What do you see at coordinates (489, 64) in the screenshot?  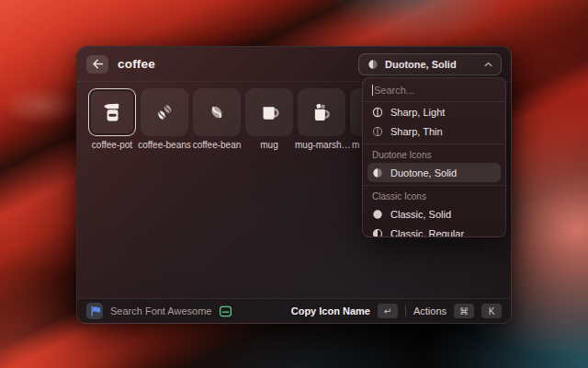 I see `chevron-up-icon` at bounding box center [489, 64].